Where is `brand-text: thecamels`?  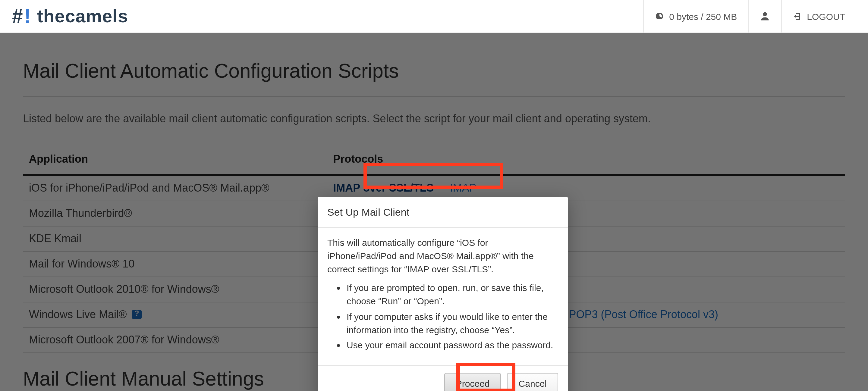 brand-text: thecamels is located at coordinates (83, 16).